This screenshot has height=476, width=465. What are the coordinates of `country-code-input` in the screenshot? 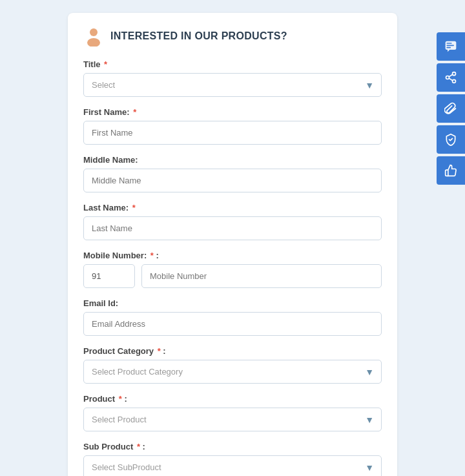 It's located at (109, 276).